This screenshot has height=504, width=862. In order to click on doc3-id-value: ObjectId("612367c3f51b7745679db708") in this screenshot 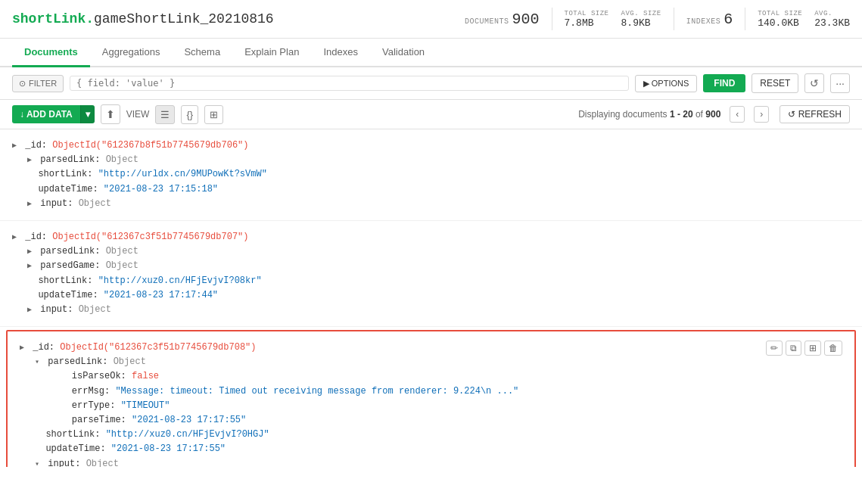, I will do `click(157, 347)`.